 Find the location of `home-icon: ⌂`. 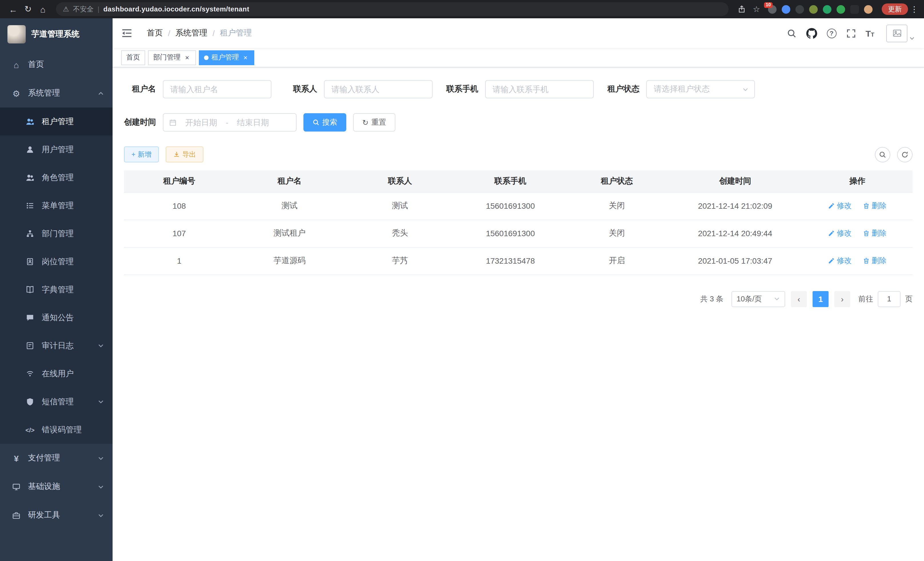

home-icon: ⌂ is located at coordinates (43, 9).